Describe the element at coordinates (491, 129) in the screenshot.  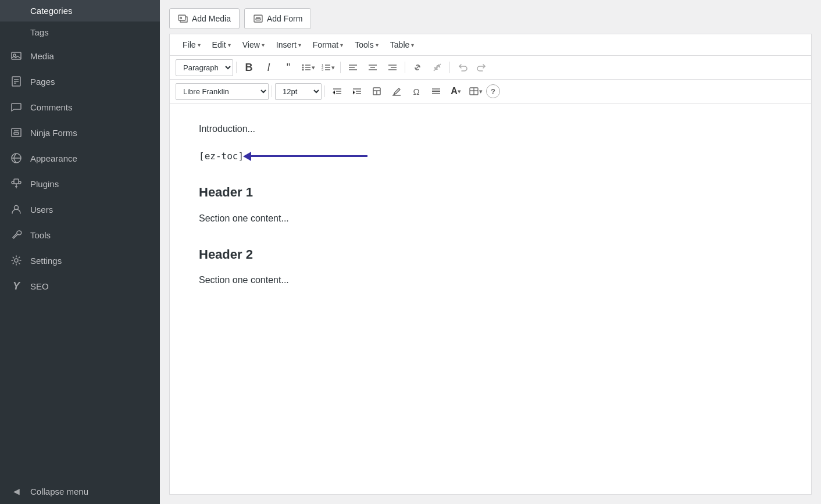
I see `intro-paragraph: Introduction...` at that location.